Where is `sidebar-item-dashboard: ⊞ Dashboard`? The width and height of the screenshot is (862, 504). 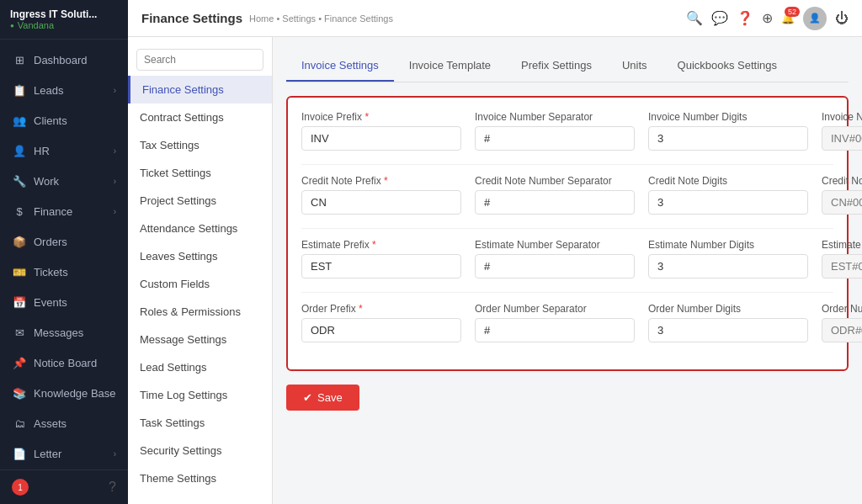
sidebar-item-dashboard: ⊞ Dashboard is located at coordinates (64, 60).